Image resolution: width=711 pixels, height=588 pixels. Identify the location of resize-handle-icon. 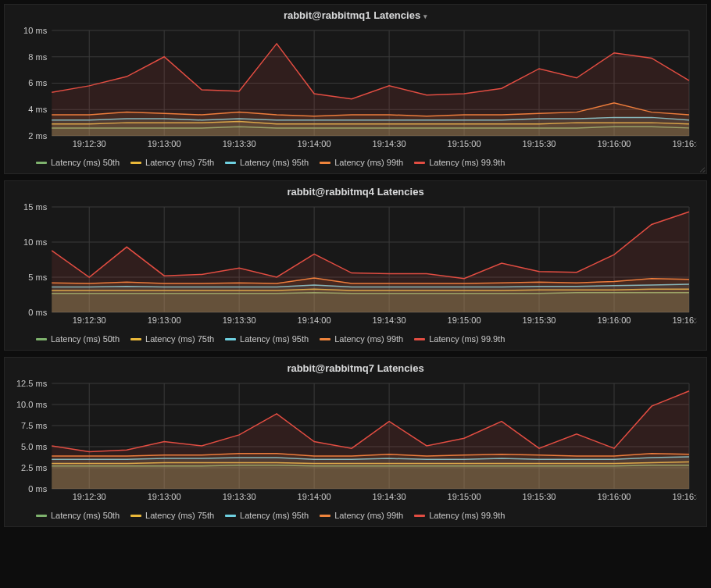
(702, 169).